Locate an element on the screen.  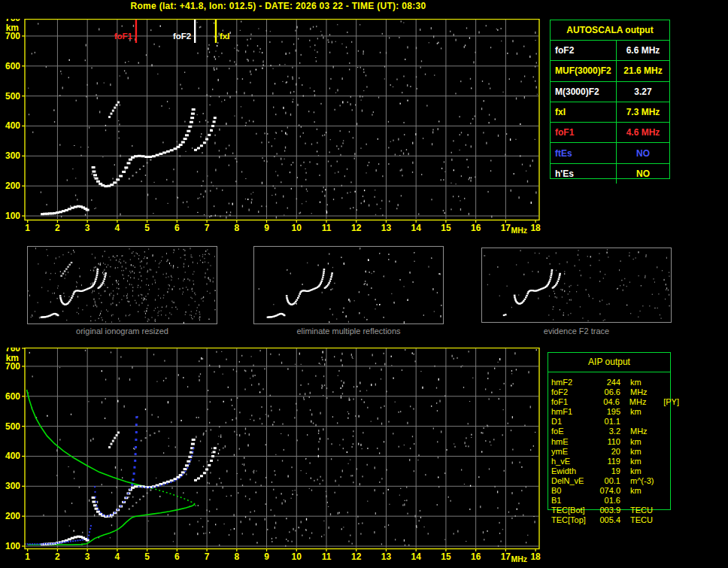
parameter-label: MUF(3000)F2 is located at coordinates (584, 71).